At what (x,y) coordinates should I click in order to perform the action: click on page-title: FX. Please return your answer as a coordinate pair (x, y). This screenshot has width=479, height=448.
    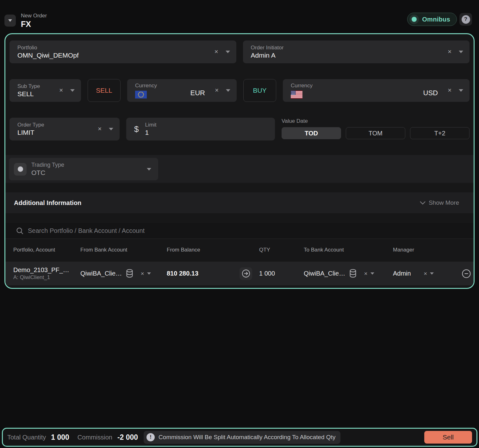
    Looking at the image, I should click on (34, 24).